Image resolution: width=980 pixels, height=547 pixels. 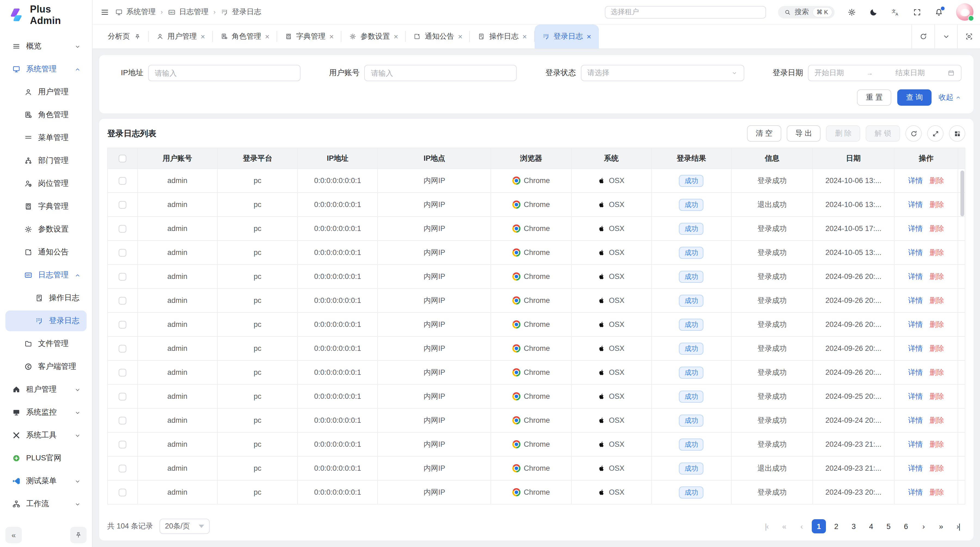 What do you see at coordinates (46, 458) in the screenshot?
I see `sidebar-item-PLUS官网: PLUS官网` at bounding box center [46, 458].